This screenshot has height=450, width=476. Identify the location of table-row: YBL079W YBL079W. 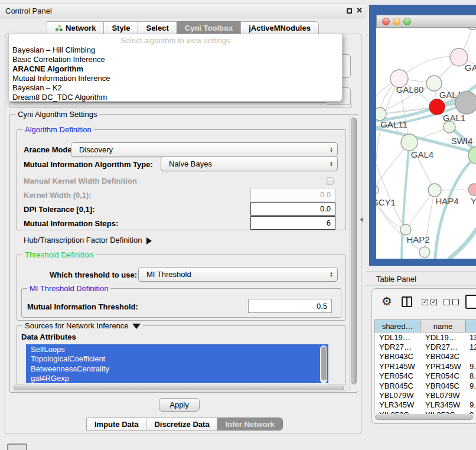
(425, 395).